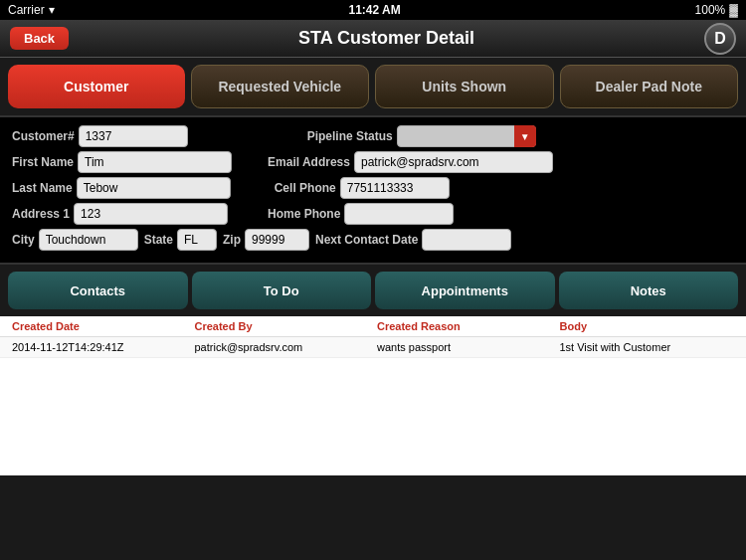 The image size is (746, 560). What do you see at coordinates (465, 87) in the screenshot?
I see `tab-units-shown: Units Shown` at bounding box center [465, 87].